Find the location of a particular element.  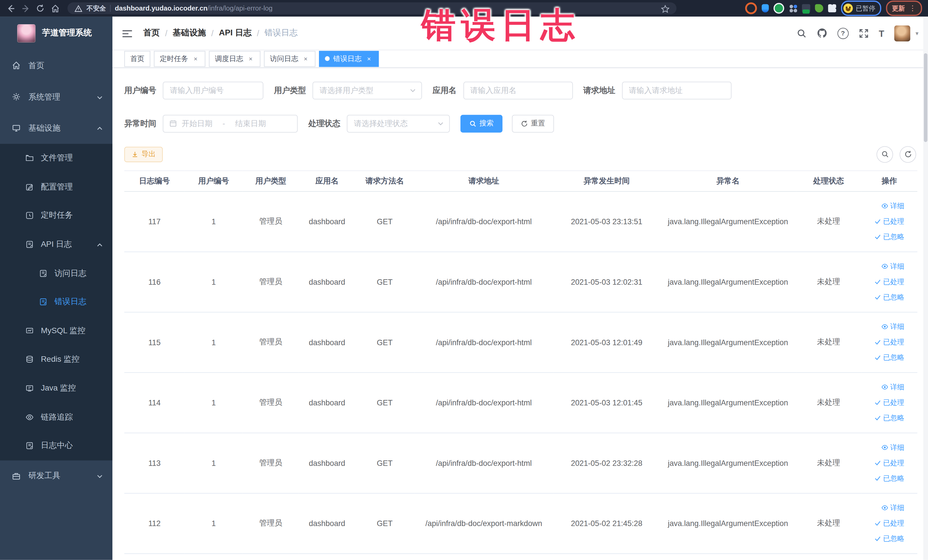

request-url-input is located at coordinates (676, 90).